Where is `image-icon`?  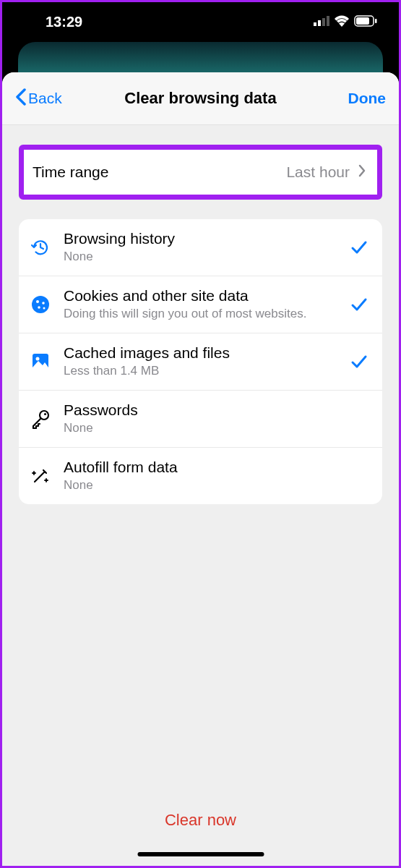
image-icon is located at coordinates (40, 362).